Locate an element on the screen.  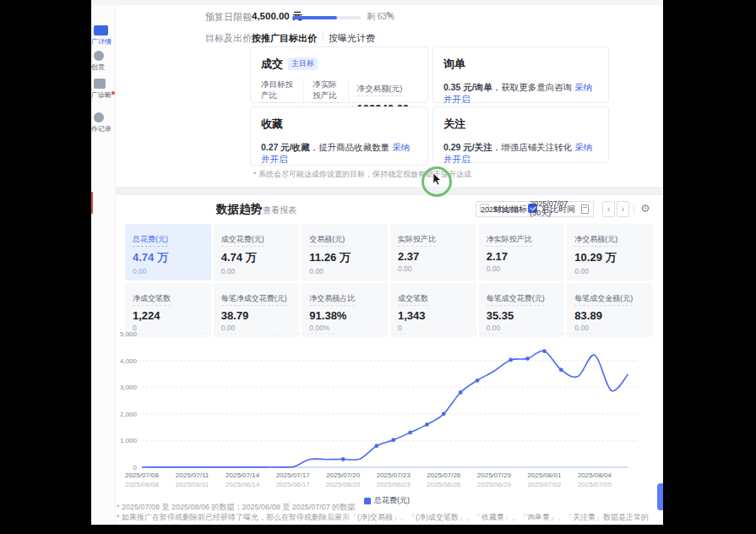
trend-title: 数据趋势 is located at coordinates (239, 210).